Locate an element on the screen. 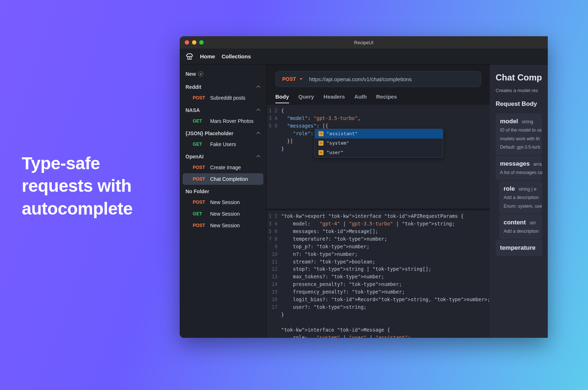 This screenshot has height=390, width=588. sidebar-new-button: New + is located at coordinates (223, 74).